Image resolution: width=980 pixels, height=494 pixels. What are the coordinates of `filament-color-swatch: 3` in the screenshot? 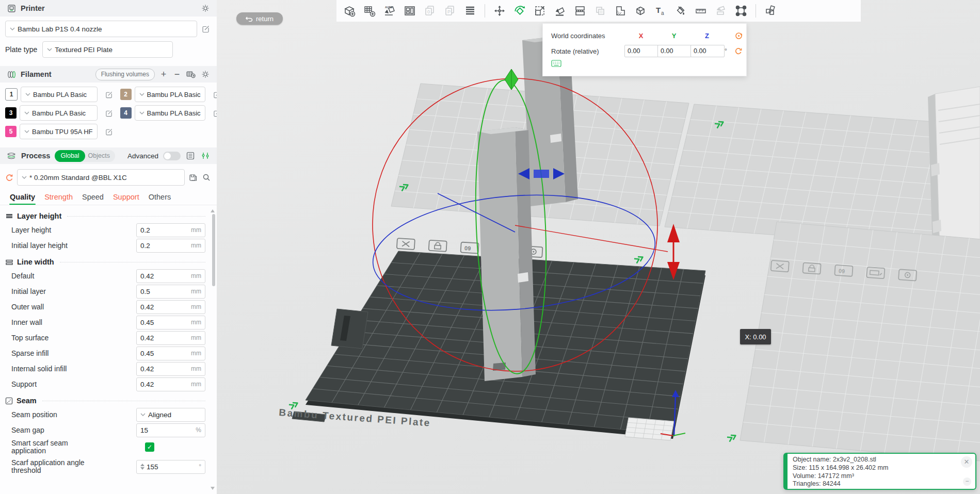 It's located at (11, 113).